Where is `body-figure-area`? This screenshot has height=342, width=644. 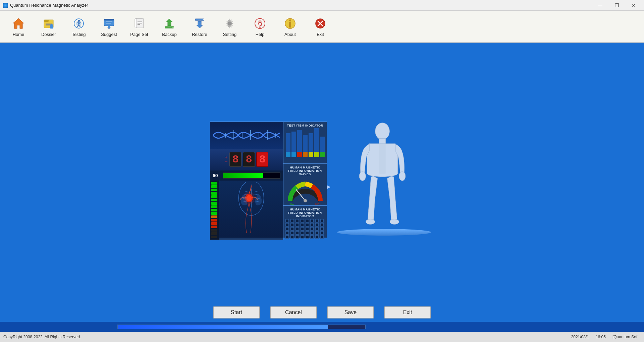
body-figure-area is located at coordinates (384, 179).